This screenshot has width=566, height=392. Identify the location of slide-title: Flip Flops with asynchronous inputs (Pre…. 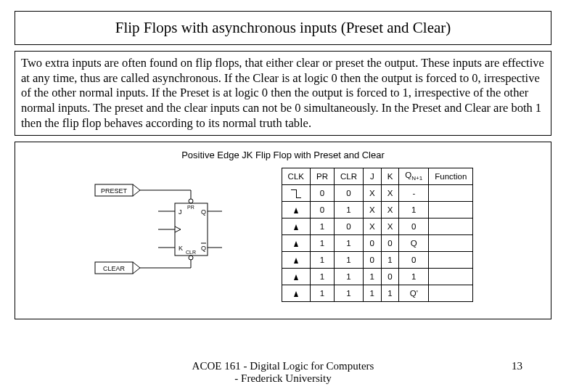
(283, 28).